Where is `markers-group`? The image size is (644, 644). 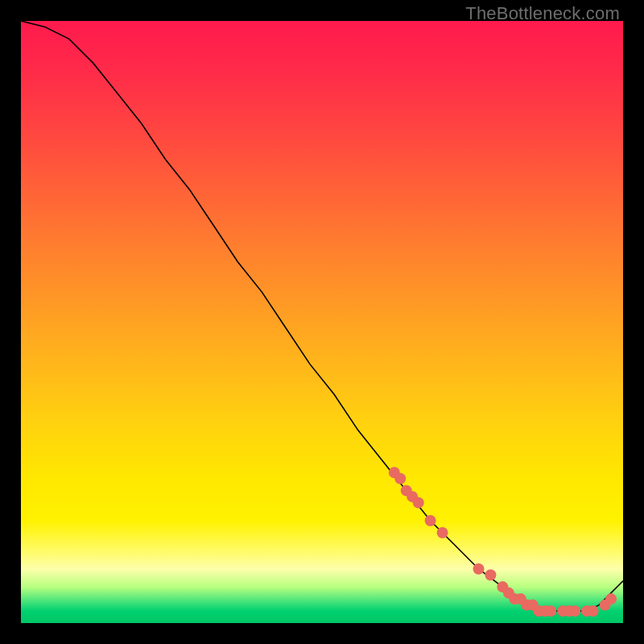 markers-group is located at coordinates (502, 542).